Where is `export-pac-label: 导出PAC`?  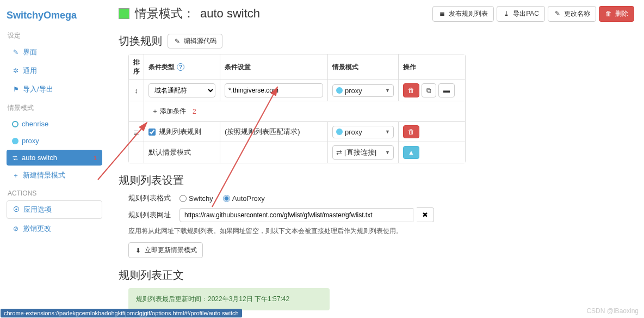
export-pac-label: 导出PAC is located at coordinates (526, 14).